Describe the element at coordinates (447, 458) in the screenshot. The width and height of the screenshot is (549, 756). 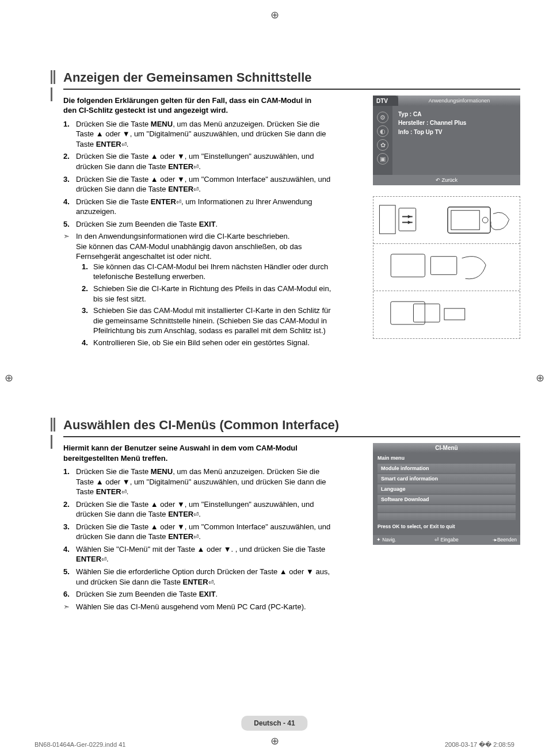
I see `ci-menu-mainmenu: Main menu` at that location.